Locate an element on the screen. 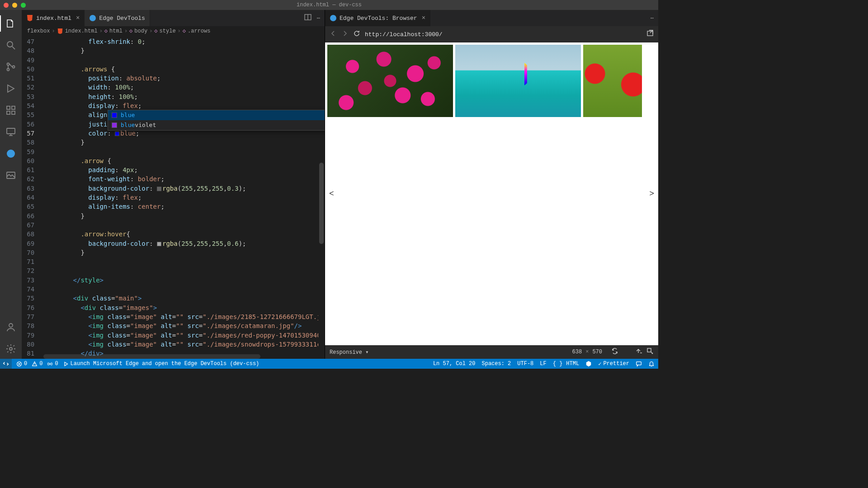 Image resolution: width=868 pixels, height=488 pixels. times-icon: × is located at coordinates (587, 352).